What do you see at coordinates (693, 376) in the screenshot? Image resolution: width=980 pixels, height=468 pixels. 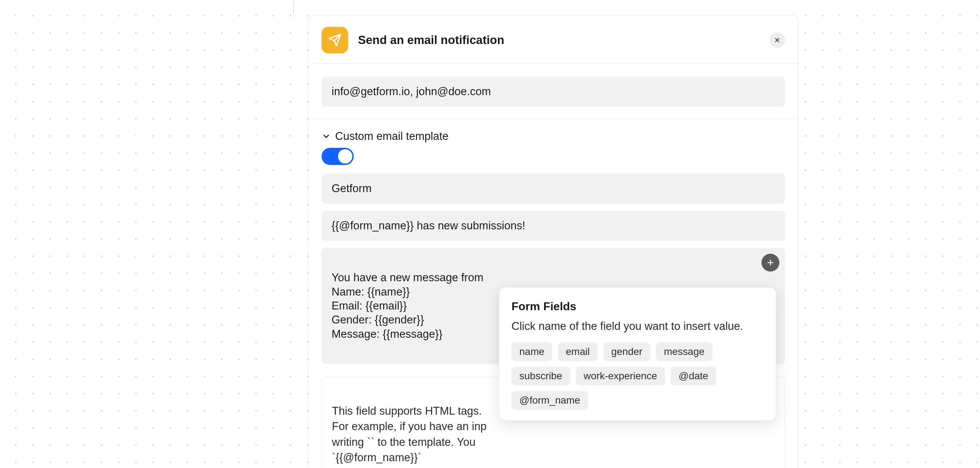 I see `field-chip-date: @date` at bounding box center [693, 376].